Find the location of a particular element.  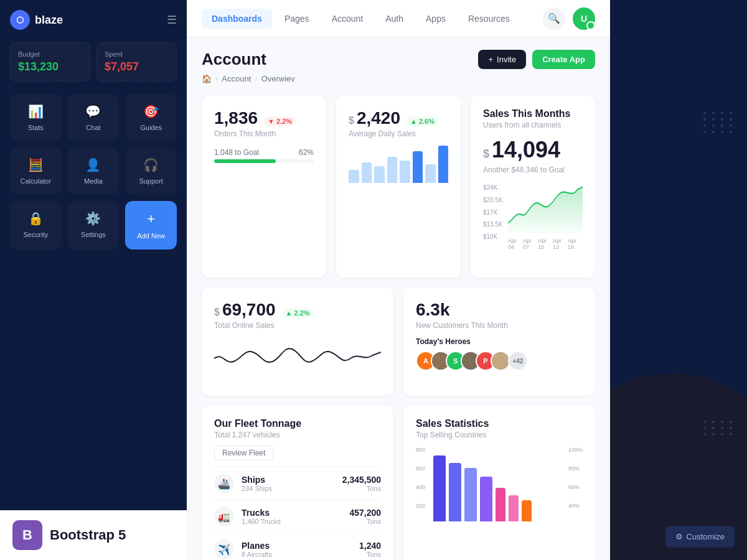

sidebar-menu-icon: ☰ is located at coordinates (172, 20).